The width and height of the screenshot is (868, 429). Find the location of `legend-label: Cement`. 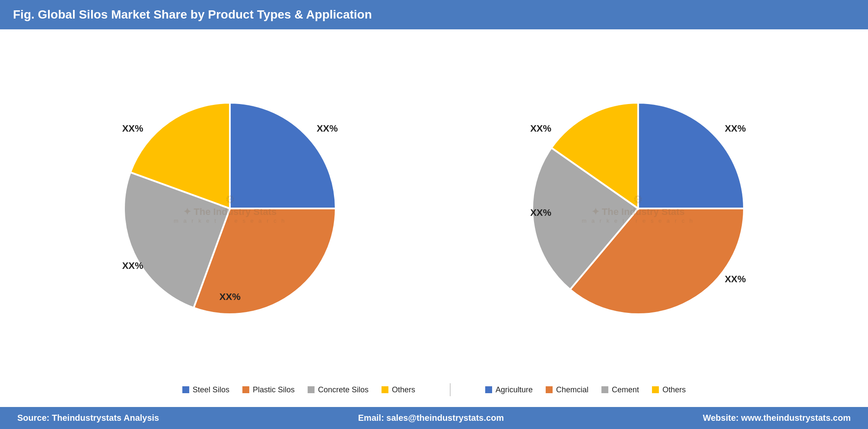

legend-label: Cement is located at coordinates (626, 390).